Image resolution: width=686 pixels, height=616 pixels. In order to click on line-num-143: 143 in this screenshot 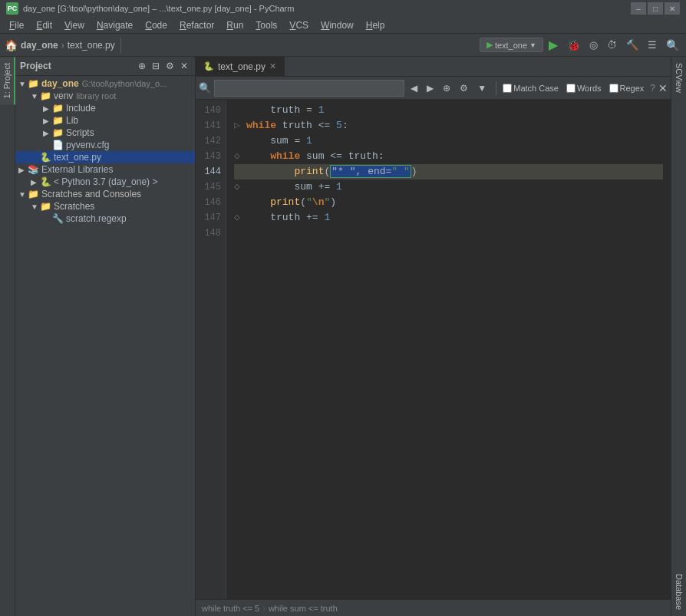, I will do `click(210, 156)`.